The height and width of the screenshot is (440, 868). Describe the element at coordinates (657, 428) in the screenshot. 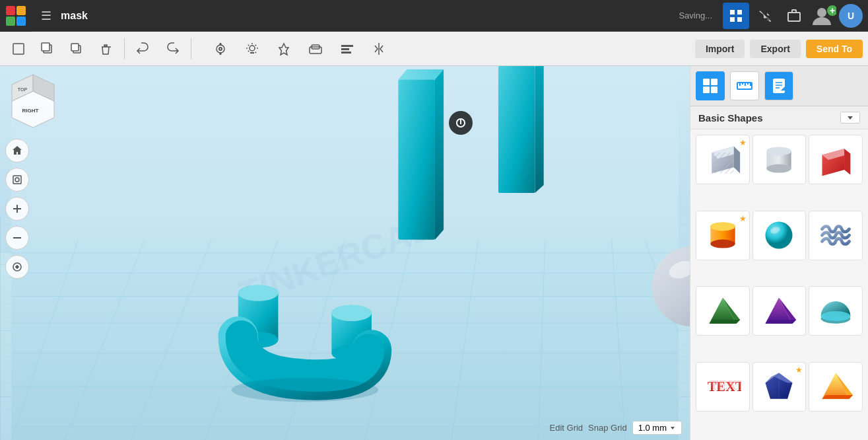

I see `snap-value-button: 1.0 mm` at that location.